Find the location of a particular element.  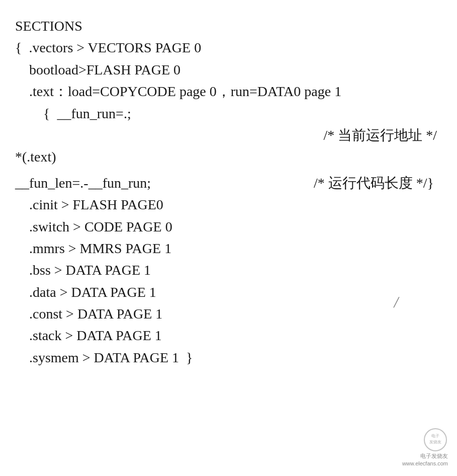

text-text-load: .text：load=COPYCODE page 0，run=DATA0 pag… is located at coordinates (178, 92).